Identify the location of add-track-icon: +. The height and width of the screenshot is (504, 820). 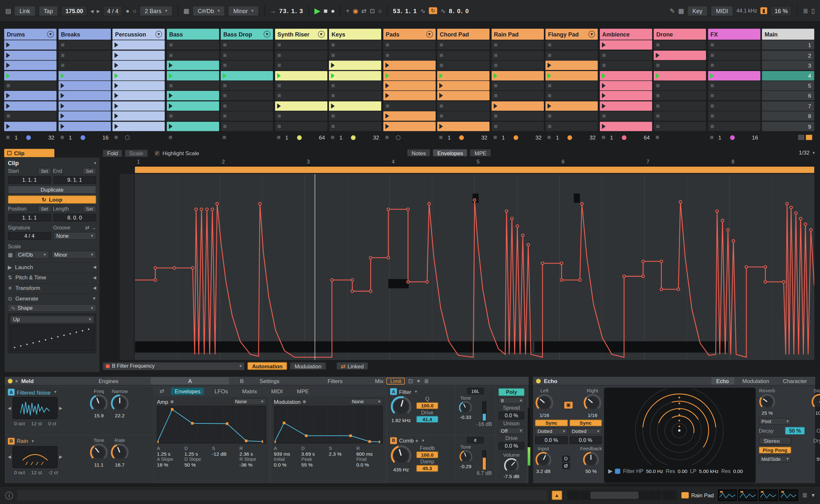
(348, 11).